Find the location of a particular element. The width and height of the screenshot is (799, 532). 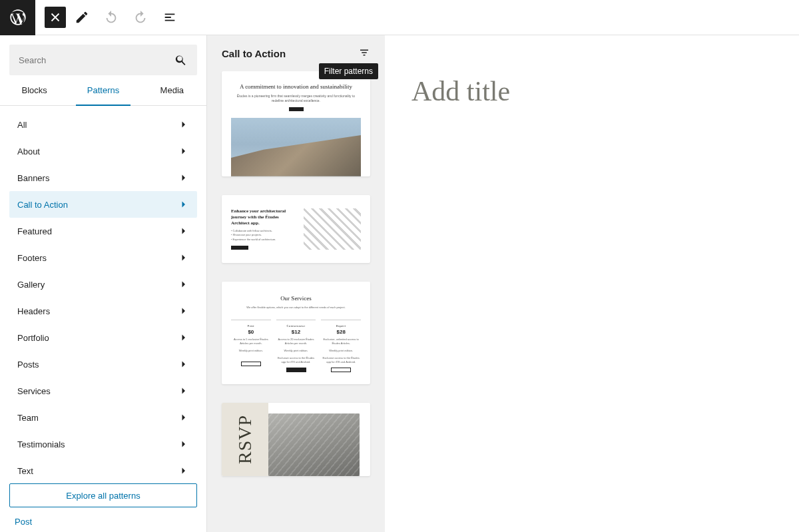

category-about: About is located at coordinates (103, 151).